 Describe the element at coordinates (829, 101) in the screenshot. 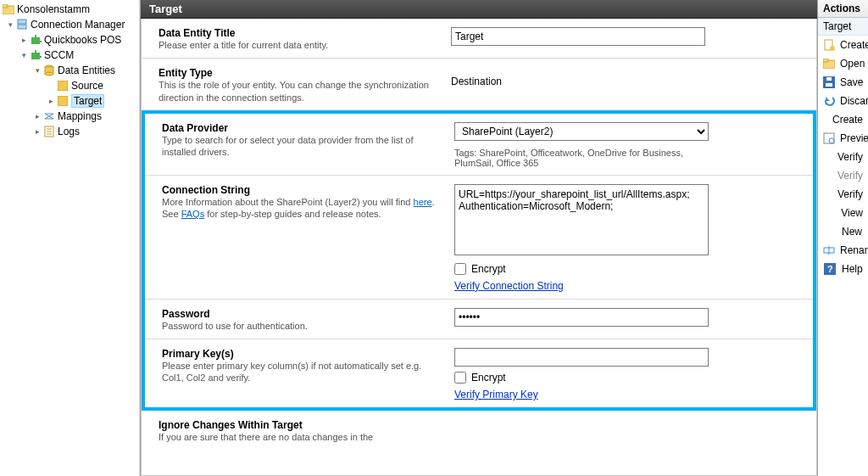

I see `undo-icon` at that location.